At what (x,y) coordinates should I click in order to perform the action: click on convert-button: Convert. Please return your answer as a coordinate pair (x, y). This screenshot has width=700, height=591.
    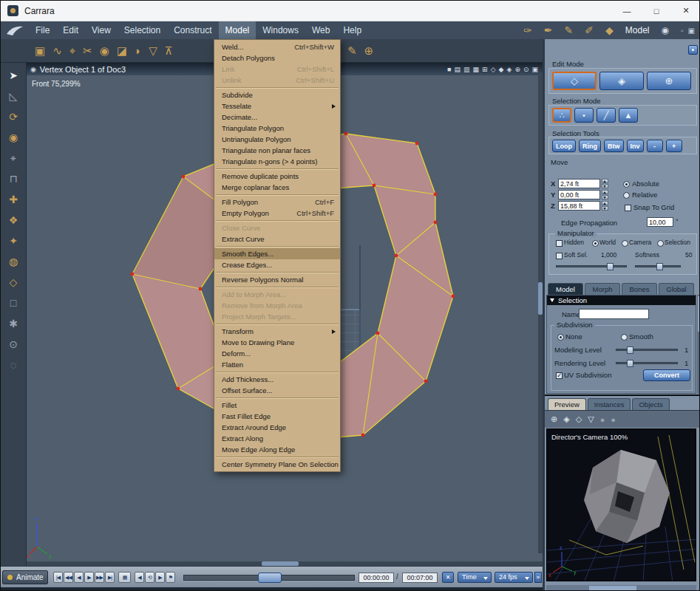
    Looking at the image, I should click on (667, 375).